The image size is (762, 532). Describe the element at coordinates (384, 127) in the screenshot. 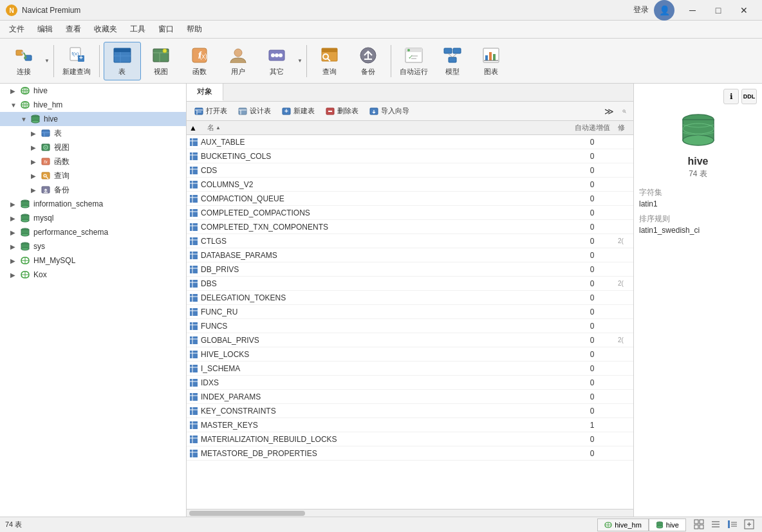

I see `col-name-header: 名` at that location.